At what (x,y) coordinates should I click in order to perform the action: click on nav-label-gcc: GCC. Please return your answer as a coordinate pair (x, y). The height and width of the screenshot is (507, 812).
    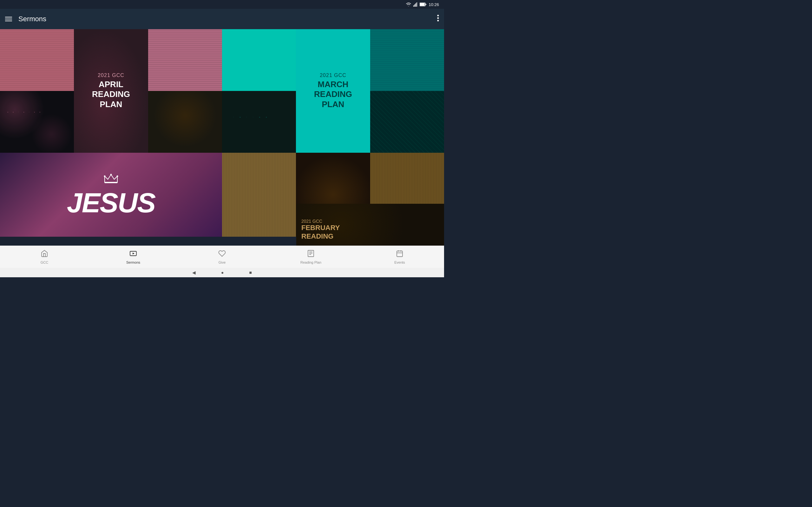
    Looking at the image, I should click on (44, 262).